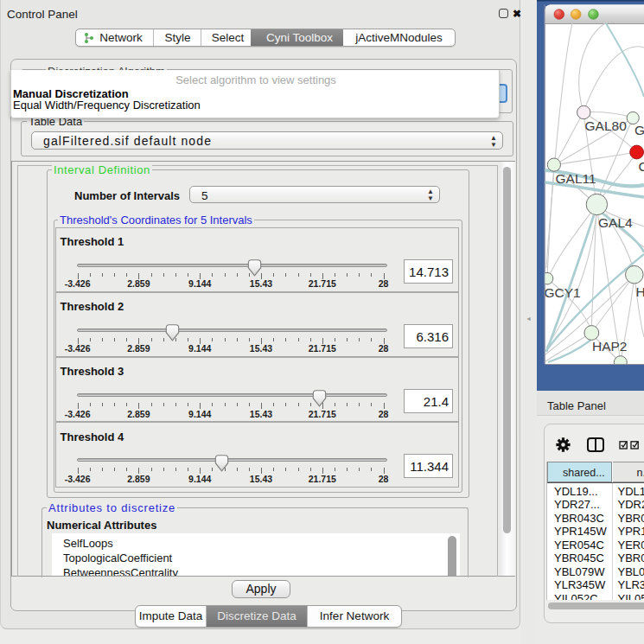  What do you see at coordinates (641, 166) in the screenshot?
I see `svg-text: CY` at bounding box center [641, 166].